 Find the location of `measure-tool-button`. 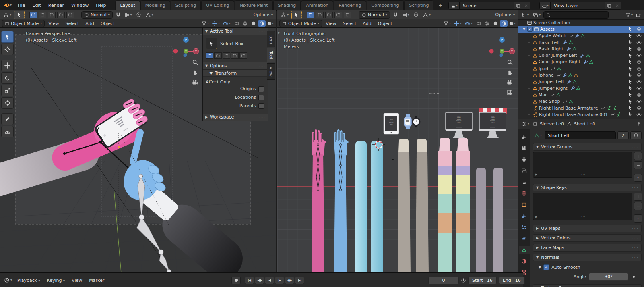

measure-tool-button is located at coordinates (7, 131).